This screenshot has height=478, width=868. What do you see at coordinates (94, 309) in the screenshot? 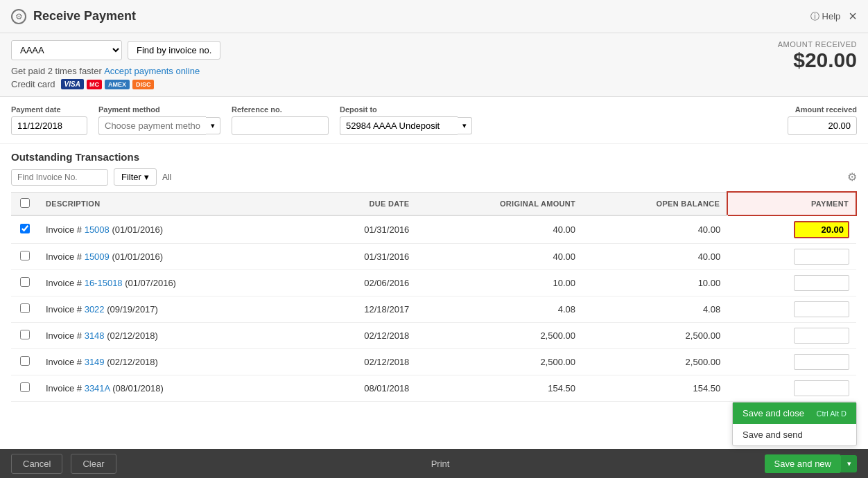
I see `invoice-link: 3022` at bounding box center [94, 309].